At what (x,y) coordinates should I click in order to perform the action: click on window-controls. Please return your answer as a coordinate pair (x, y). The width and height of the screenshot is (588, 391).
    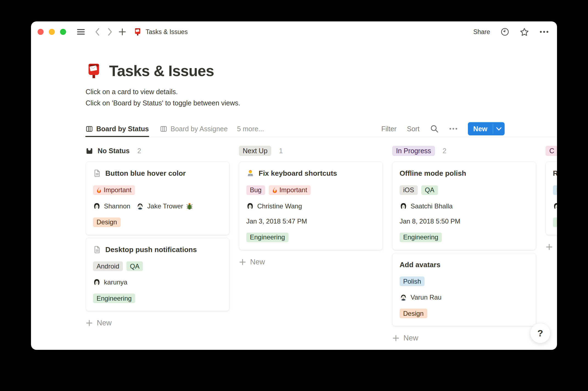
    Looking at the image, I should click on (52, 32).